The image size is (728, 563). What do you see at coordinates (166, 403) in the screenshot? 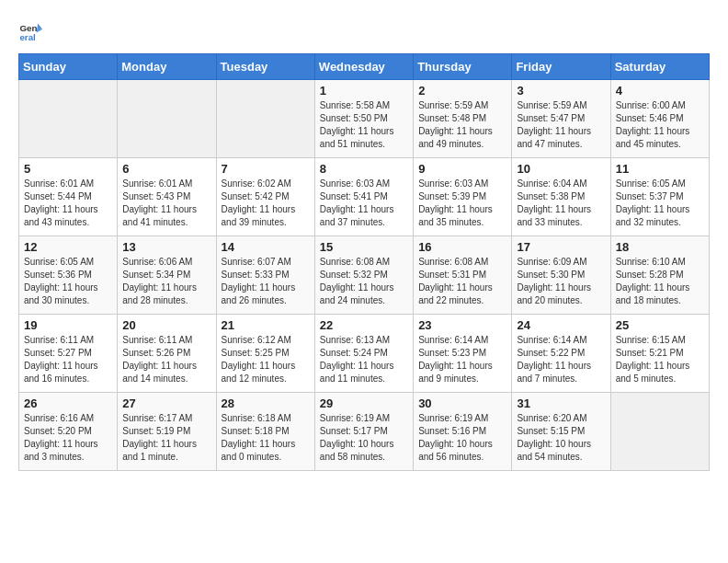
I see `day-number: 27` at bounding box center [166, 403].